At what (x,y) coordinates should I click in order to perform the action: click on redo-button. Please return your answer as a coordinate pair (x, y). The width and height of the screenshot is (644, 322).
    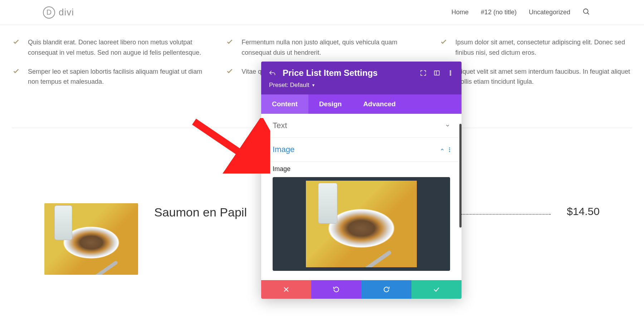
    Looking at the image, I should click on (386, 289).